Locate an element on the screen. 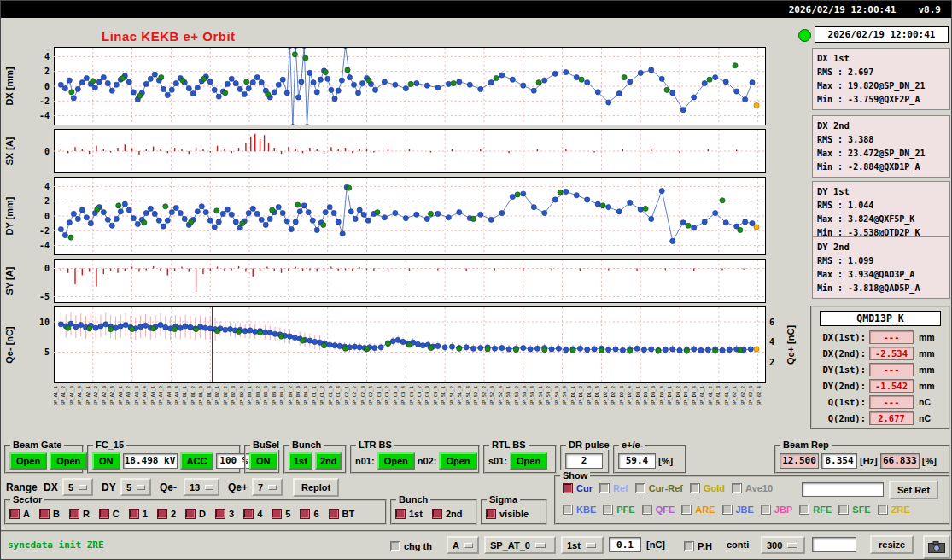 This screenshot has height=560, width=952. range-dy-label: DY is located at coordinates (109, 487).